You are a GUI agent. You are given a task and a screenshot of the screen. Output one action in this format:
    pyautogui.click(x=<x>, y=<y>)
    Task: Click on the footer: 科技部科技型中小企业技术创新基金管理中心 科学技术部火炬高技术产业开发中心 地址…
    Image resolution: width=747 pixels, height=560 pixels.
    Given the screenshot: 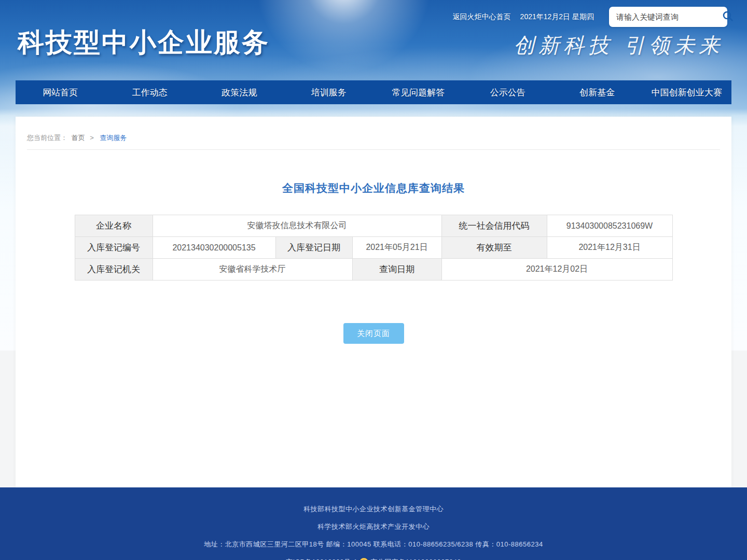 What is the action you would take?
    pyautogui.click(x=374, y=524)
    